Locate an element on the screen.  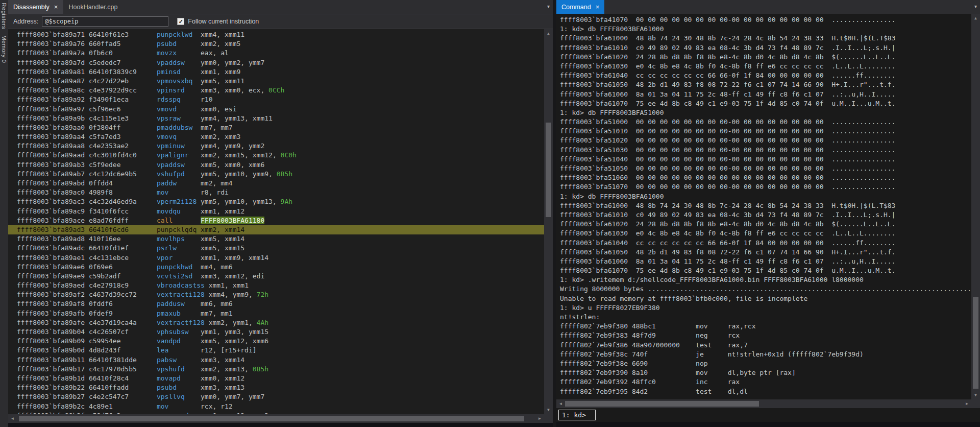
sidebar-tab-memory: Memory 0 is located at coordinates (4, 49).